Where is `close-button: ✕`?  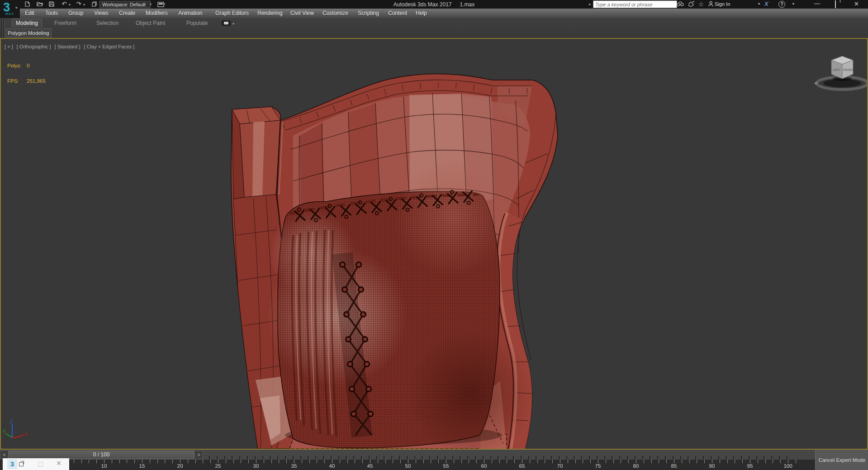
close-button: ✕ is located at coordinates (857, 4).